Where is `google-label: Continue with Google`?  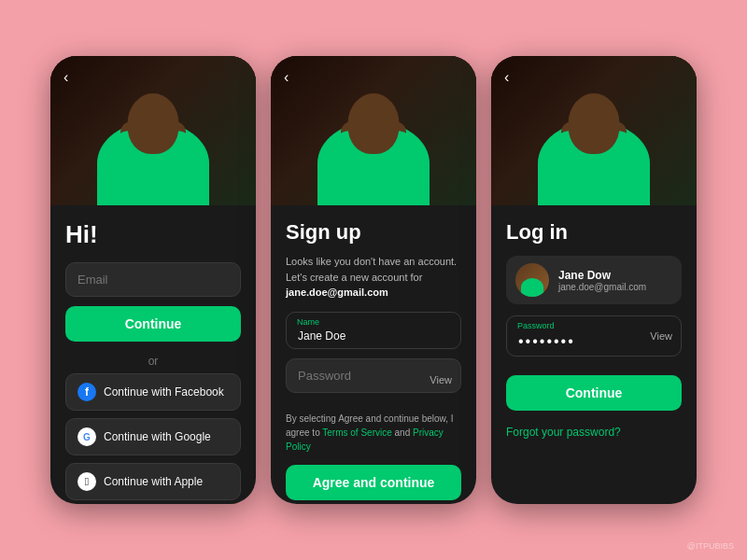
google-label: Continue with Google is located at coordinates (157, 437).